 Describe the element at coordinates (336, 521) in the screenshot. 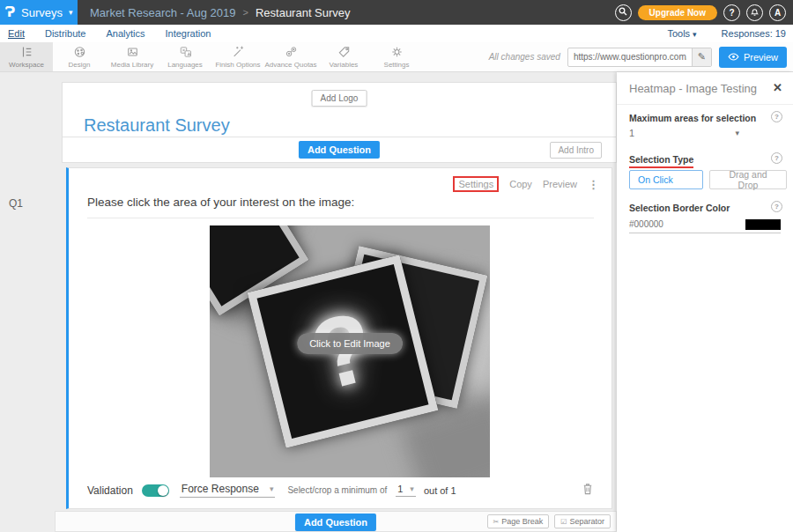

I see `add-question-strip: Add Question ✂ Page Break ☑ Separator` at that location.